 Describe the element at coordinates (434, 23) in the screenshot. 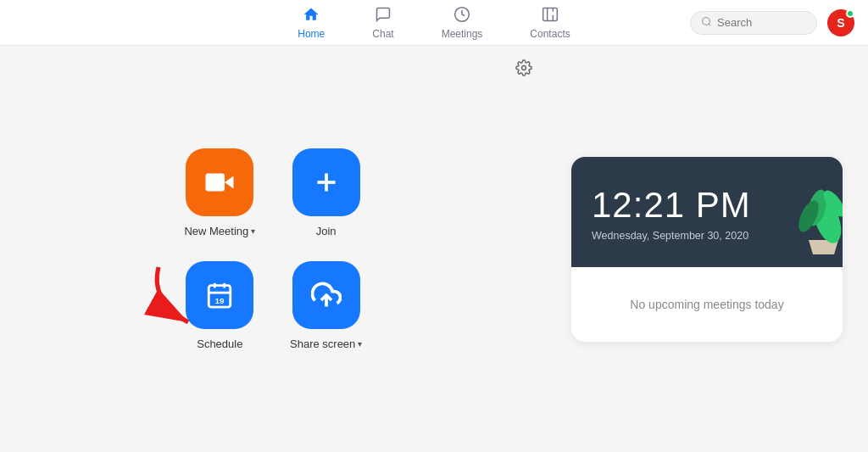

I see `nav-tabs: Home Chat Meetings` at that location.